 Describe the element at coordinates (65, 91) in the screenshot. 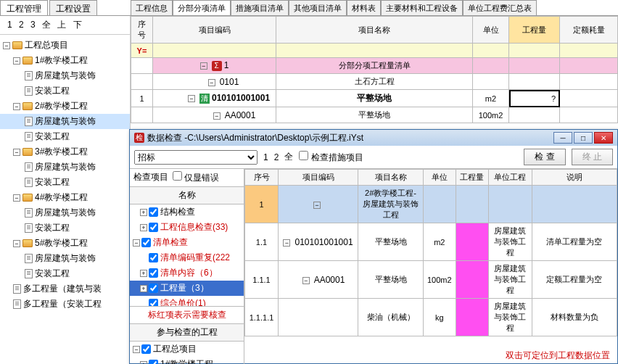

I see `tree-b1b: 安装工程` at that location.